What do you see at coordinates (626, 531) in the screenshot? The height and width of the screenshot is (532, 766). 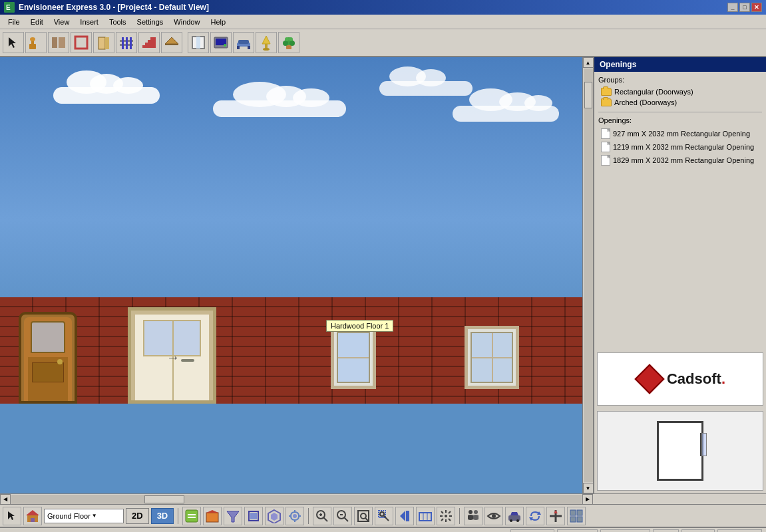 I see `anglesnap-button: ANGLESNAP` at bounding box center [626, 531].